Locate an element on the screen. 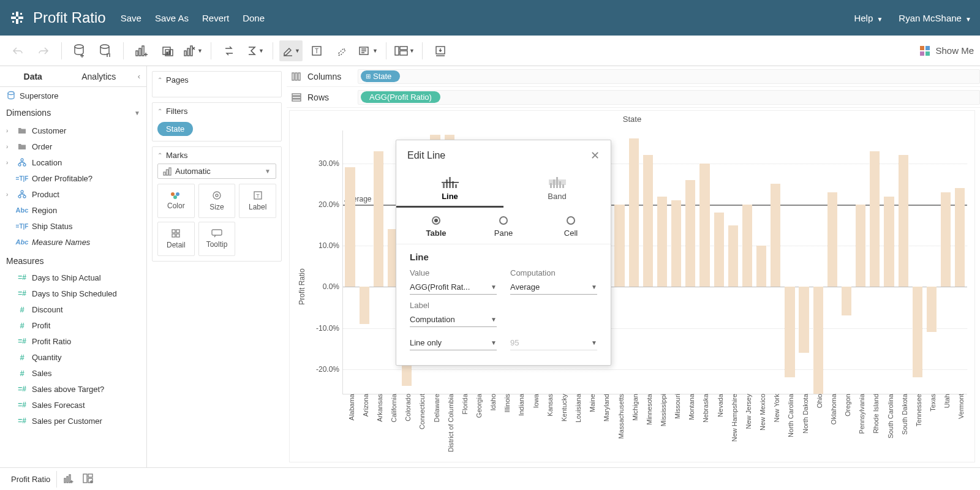 This screenshot has width=980, height=490. show-cards-button: ▼ is located at coordinates (404, 51).